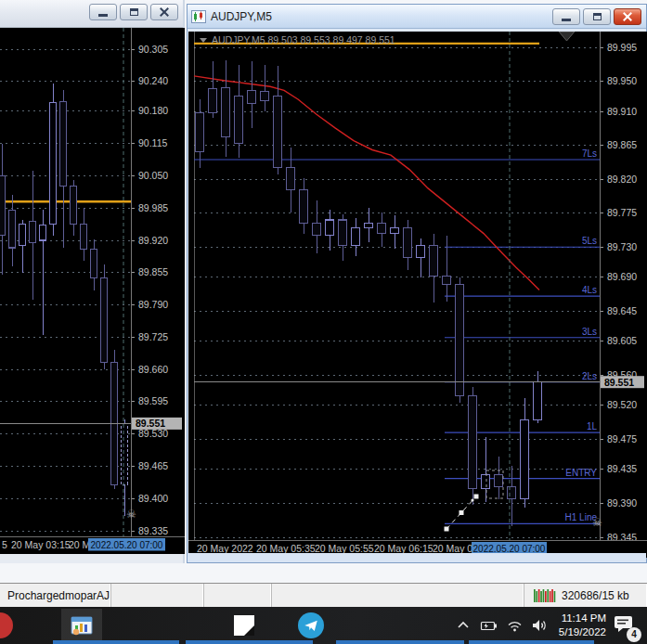  Describe the element at coordinates (323, 595) in the screenshot. I see `status-bar: ProchargedmoparAJ 320686/15 kb` at that location.